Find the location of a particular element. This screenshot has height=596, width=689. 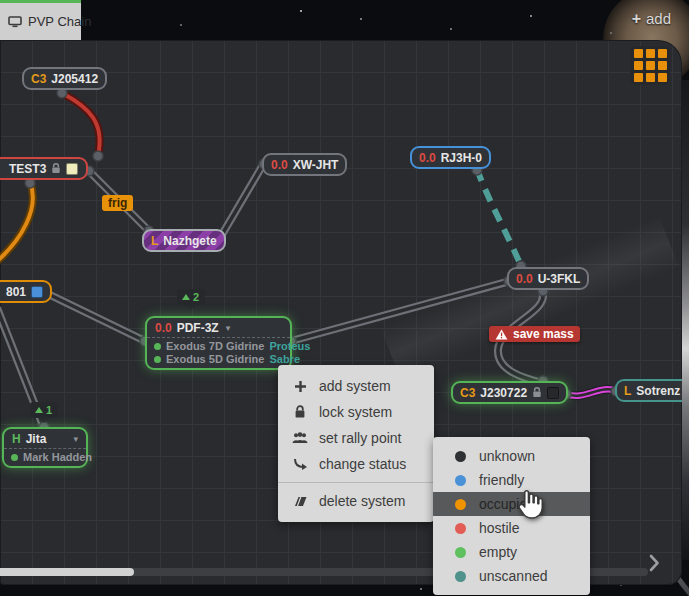

eraser-icon is located at coordinates (300, 502).